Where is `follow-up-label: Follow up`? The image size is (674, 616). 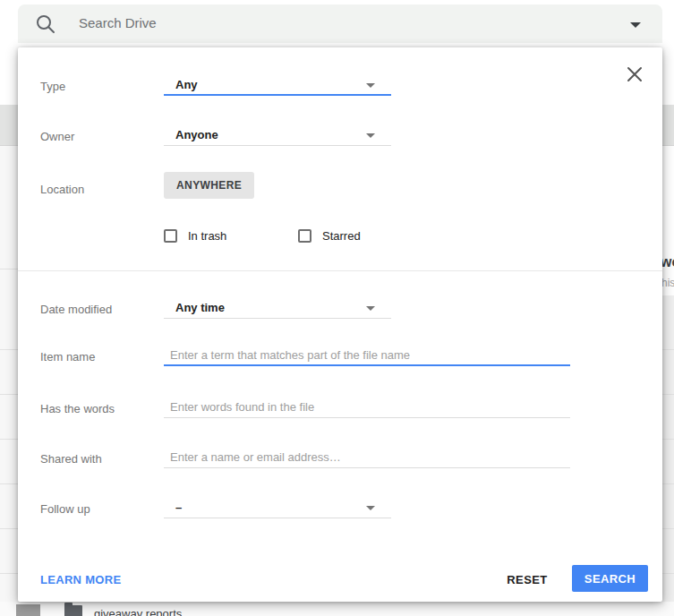 follow-up-label: Follow up is located at coordinates (65, 509).